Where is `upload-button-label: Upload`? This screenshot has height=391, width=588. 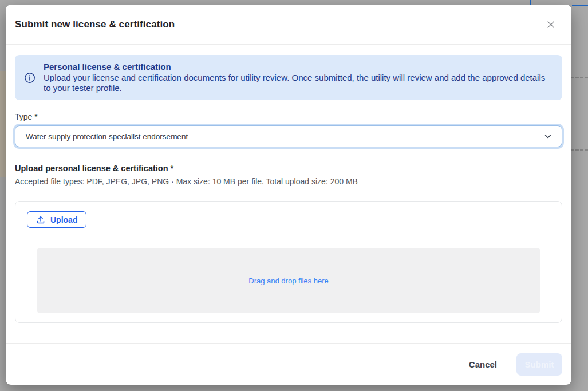 upload-button-label: Upload is located at coordinates (64, 220).